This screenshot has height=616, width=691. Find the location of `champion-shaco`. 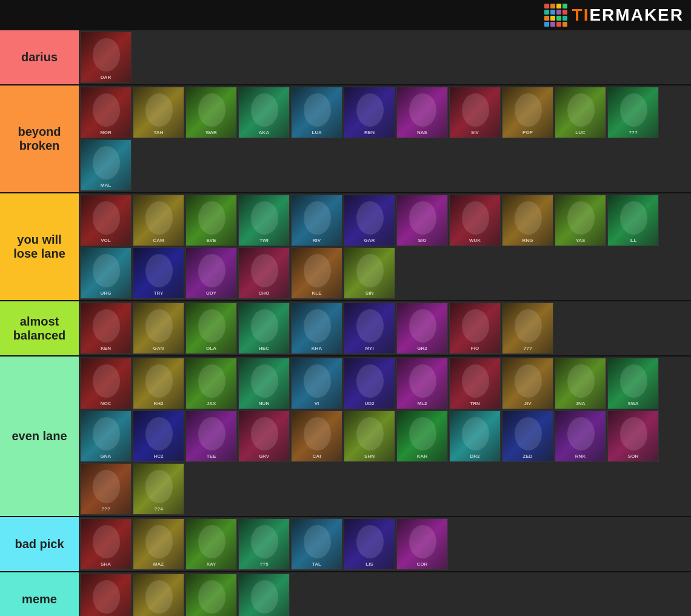

champion-shaco is located at coordinates (105, 544).